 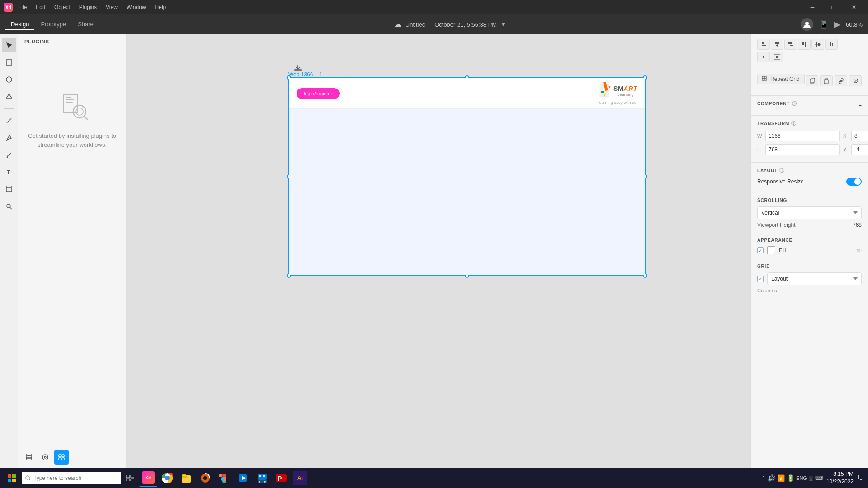 I want to click on taskbar-app-media, so click(x=205, y=478).